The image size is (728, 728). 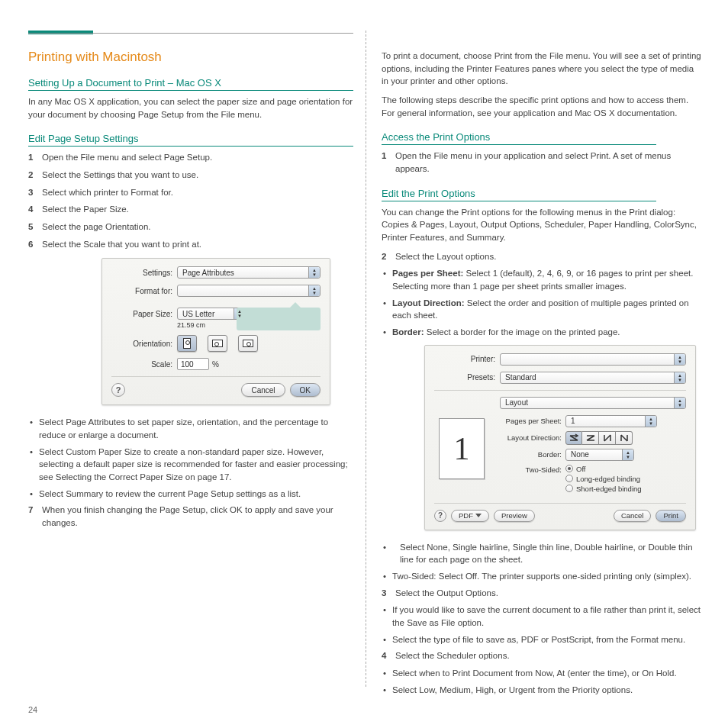 I want to click on two-sided-long-radio: Long-edged binding, so click(x=604, y=479).